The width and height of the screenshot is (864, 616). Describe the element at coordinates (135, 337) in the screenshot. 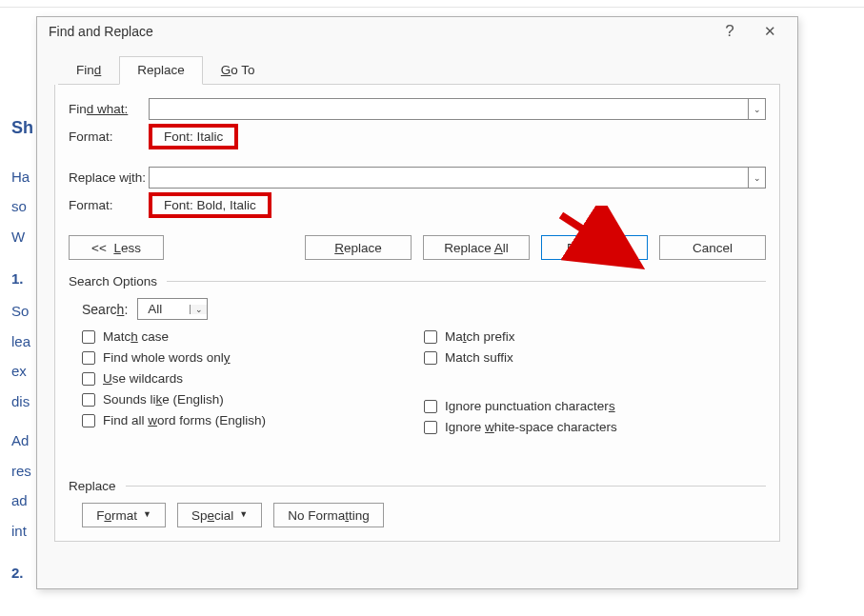

I see `chk-label: Match case` at that location.